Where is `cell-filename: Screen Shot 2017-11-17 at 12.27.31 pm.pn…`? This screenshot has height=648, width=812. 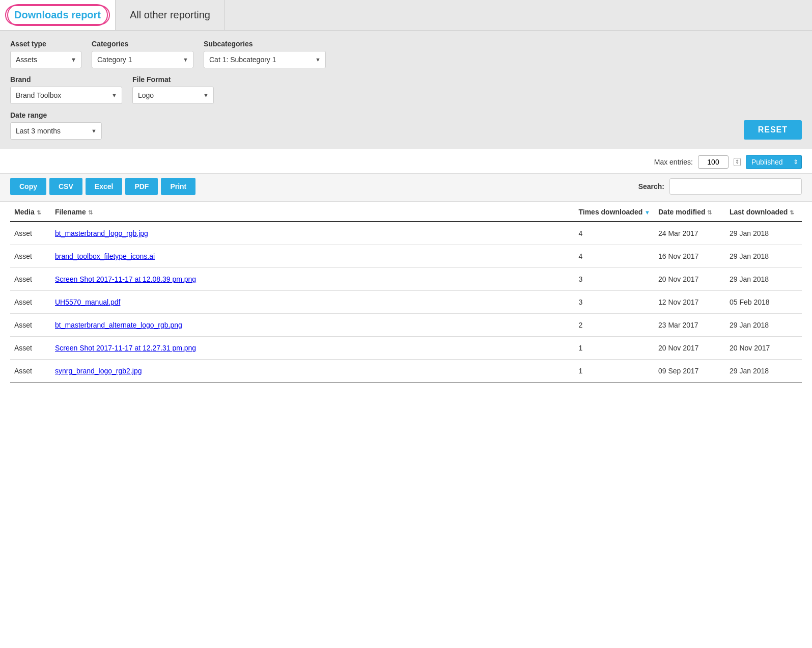
cell-filename: Screen Shot 2017-11-17 at 12.27.31 pm.pn… is located at coordinates (313, 348).